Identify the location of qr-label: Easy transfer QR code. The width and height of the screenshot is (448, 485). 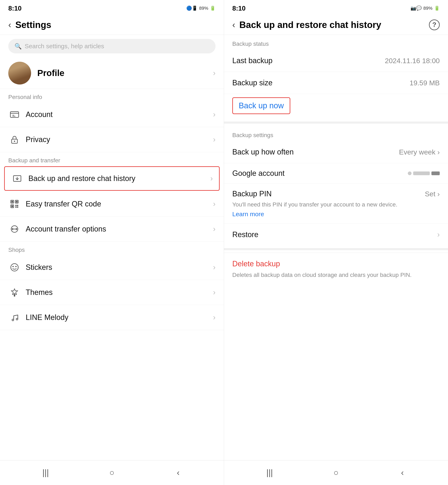
(119, 204).